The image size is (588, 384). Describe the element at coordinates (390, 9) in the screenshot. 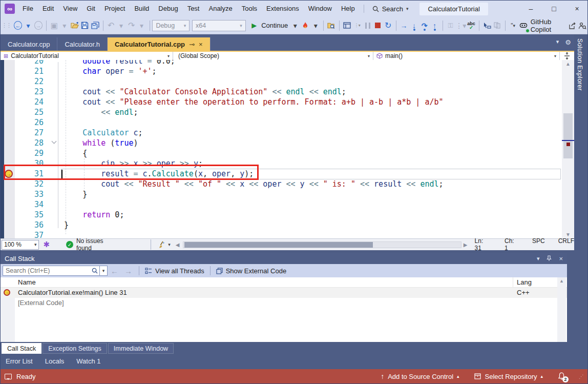

I see `search-button: Search ▾` at that location.